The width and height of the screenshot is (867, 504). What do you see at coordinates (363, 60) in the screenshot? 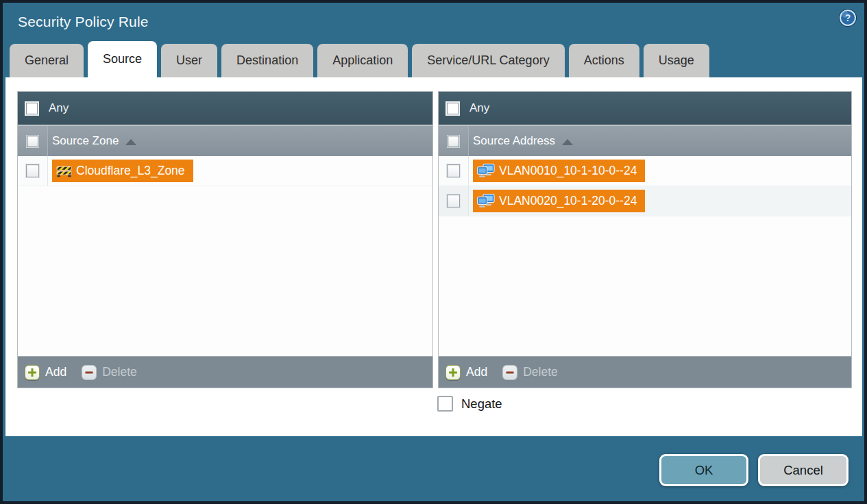
I see `tab-label: Application` at bounding box center [363, 60].